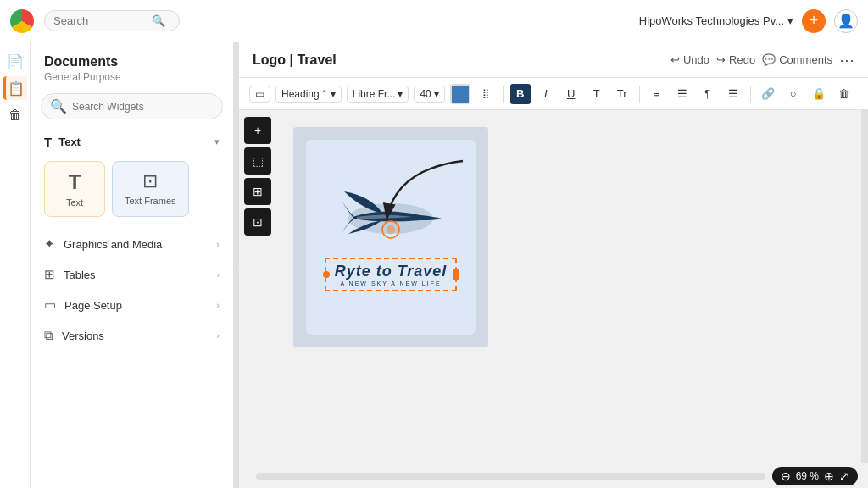  Describe the element at coordinates (217, 142) in the screenshot. I see `text-section-chevron: ▾` at that location.